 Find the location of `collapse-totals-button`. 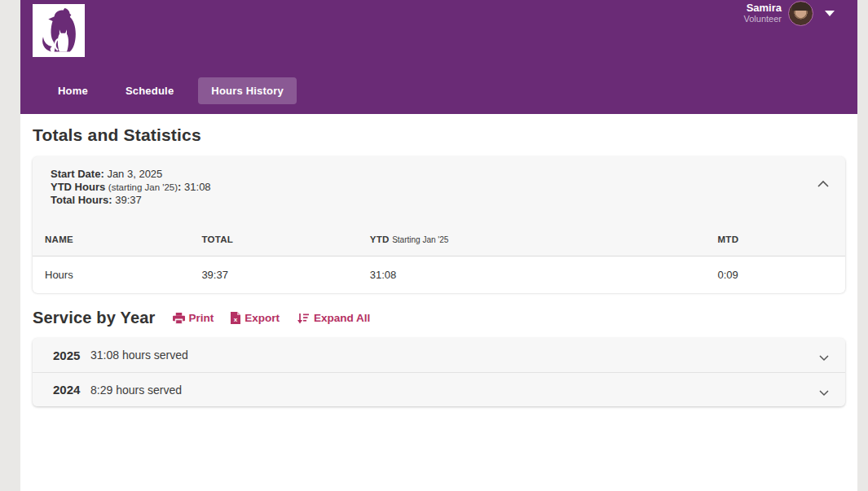

collapse-totals-button is located at coordinates (823, 184).